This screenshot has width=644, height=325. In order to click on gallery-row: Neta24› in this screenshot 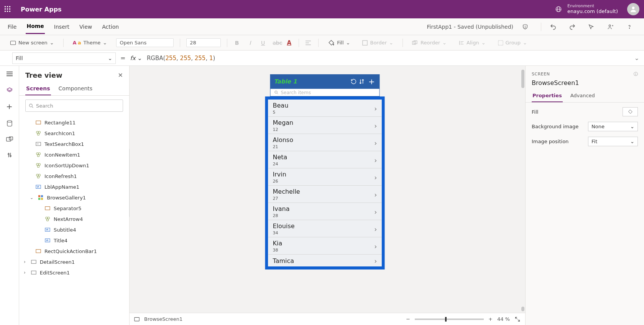, I will do `click(325, 160)`.